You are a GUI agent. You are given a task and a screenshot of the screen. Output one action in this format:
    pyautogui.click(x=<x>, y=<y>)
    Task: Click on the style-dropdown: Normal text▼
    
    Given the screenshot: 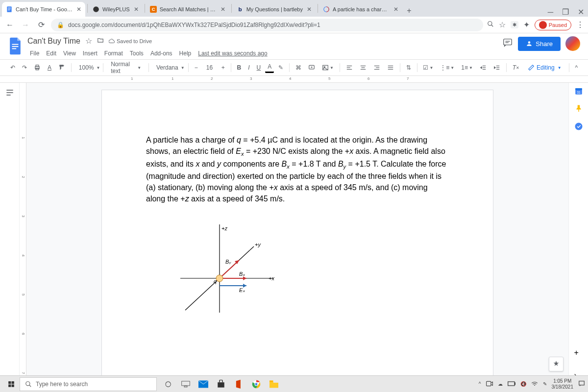 What is the action you would take?
    pyautogui.click(x=126, y=68)
    